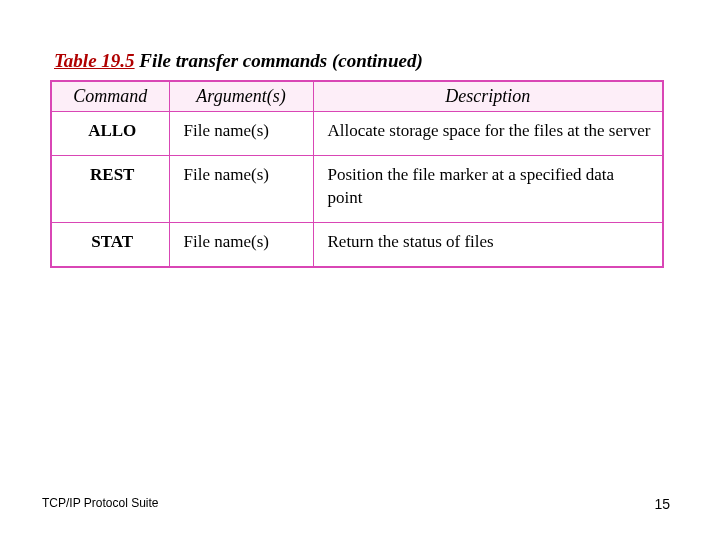 This screenshot has width=720, height=540. I want to click on table-header-row: Command Argument(s) Description, so click(357, 96).